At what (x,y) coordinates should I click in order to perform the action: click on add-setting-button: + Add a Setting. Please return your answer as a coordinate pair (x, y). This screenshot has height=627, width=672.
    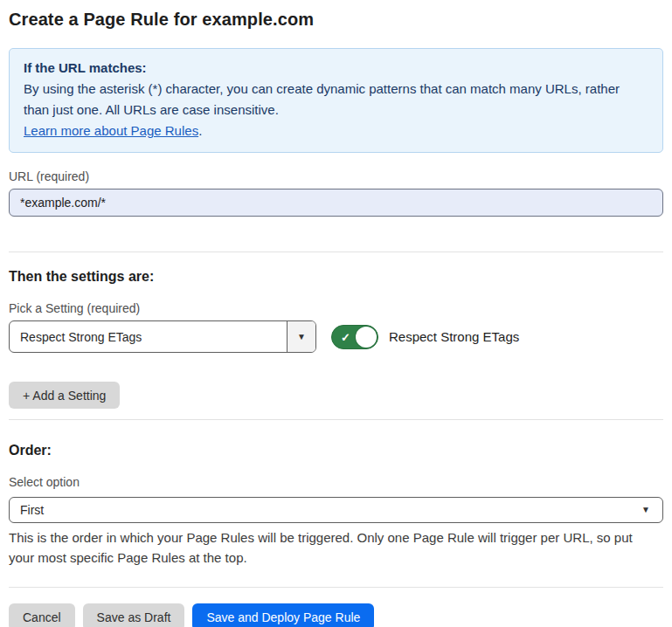
    Looking at the image, I should click on (65, 395).